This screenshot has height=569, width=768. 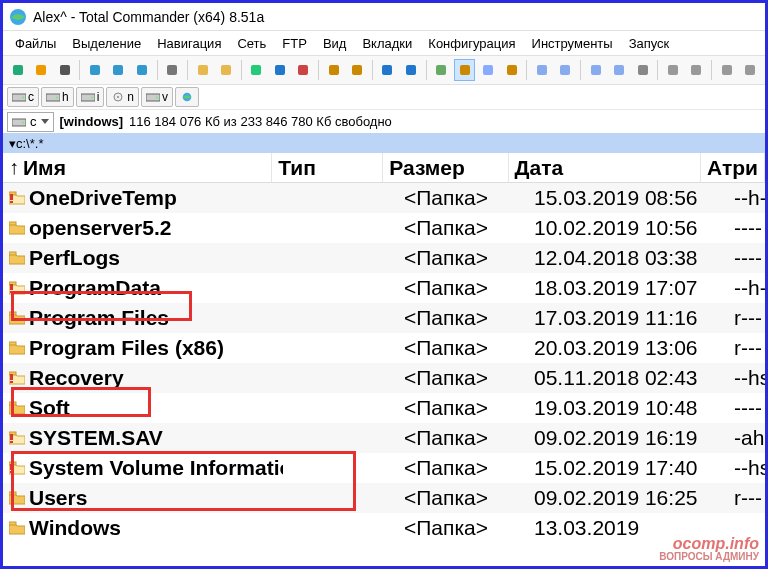 I want to click on menu-item-8: Инструменты, so click(x=572, y=44).